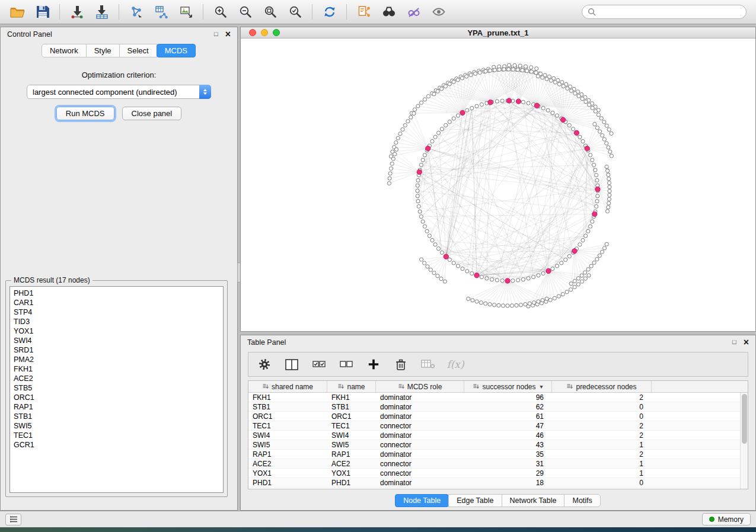 The image size is (756, 532). Describe the element at coordinates (270, 12) in the screenshot. I see `zoom-fit-button` at that location.